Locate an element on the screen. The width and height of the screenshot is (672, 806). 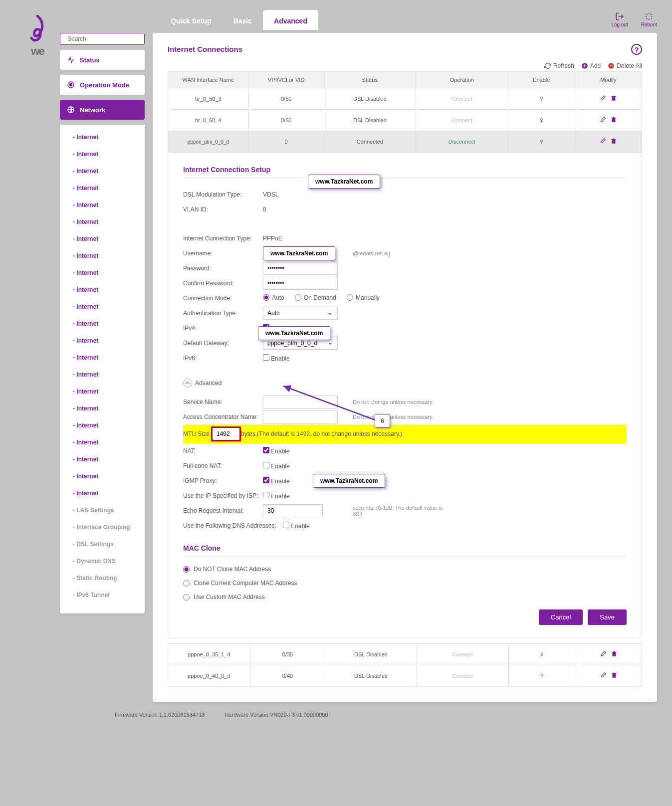
table-row: br_0_60_40/60DSL Disabled Connect ♀ is located at coordinates (405, 121).